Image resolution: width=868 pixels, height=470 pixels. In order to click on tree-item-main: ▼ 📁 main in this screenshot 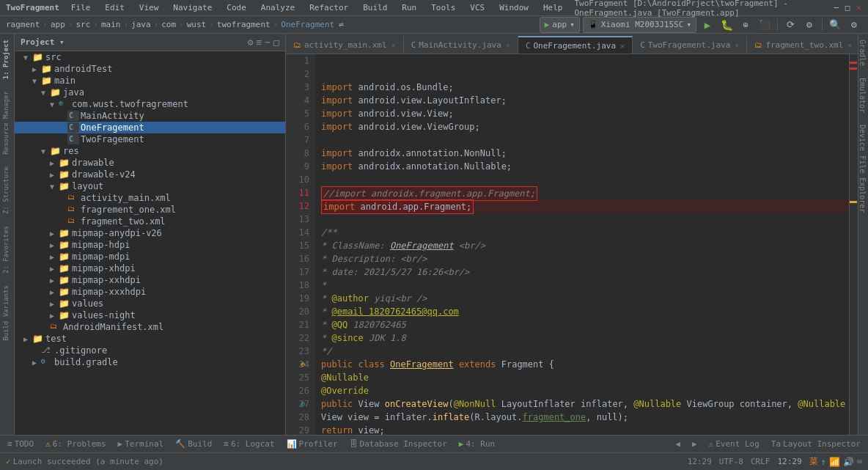, I will do `click(150, 81)`.